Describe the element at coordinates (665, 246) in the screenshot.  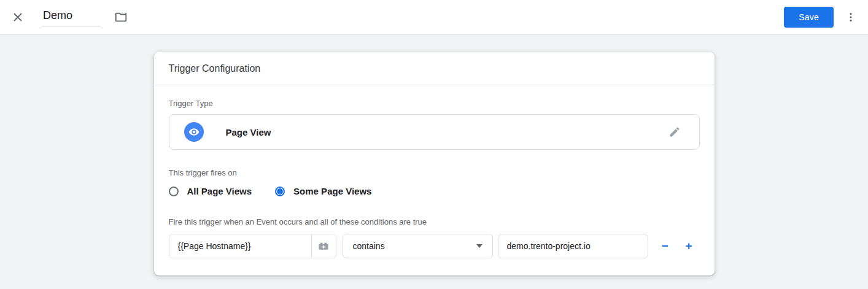
I see `remove-condition-button: −` at that location.